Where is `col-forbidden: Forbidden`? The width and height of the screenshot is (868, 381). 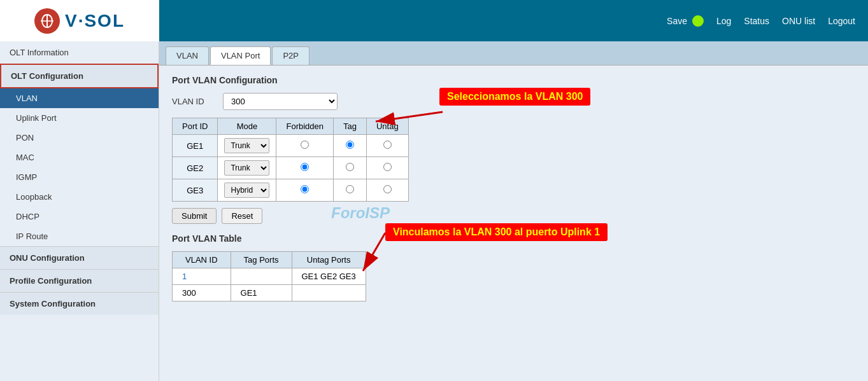
col-forbidden: Forbidden is located at coordinates (305, 127).